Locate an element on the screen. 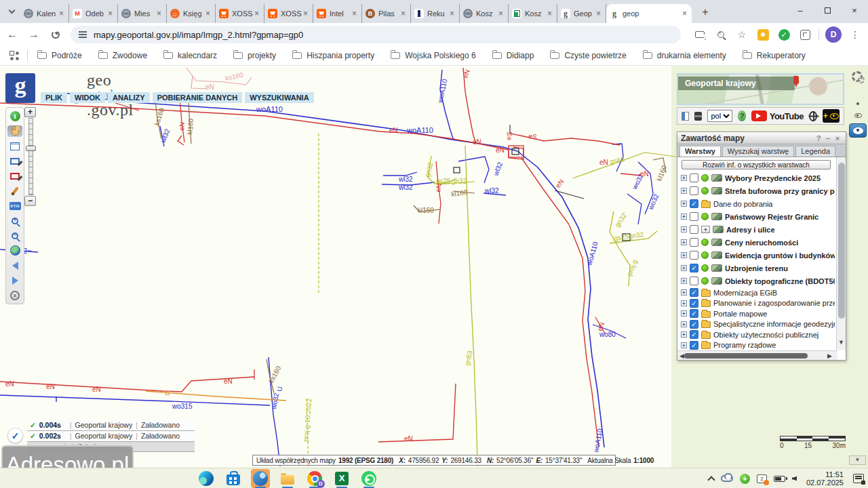 This screenshot has width=868, height=488. zoom-slider-minus-button: − is located at coordinates (30, 201).